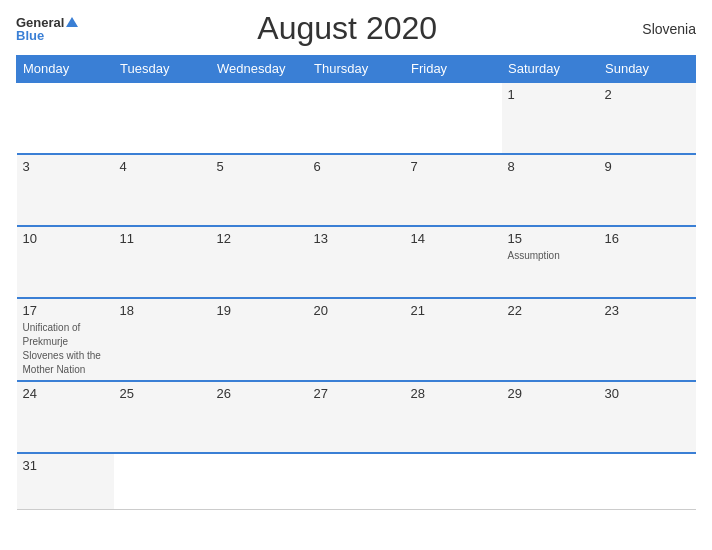 The image size is (712, 550). Describe the element at coordinates (30, 36) in the screenshot. I see `logo-blue-text: Blue` at that location.